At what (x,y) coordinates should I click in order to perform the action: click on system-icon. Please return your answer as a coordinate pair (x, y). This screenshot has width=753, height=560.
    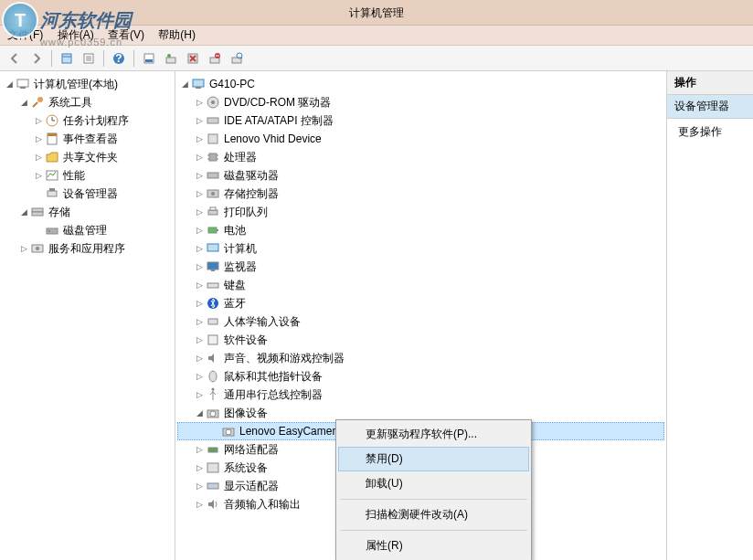
    Looking at the image, I should click on (213, 468).